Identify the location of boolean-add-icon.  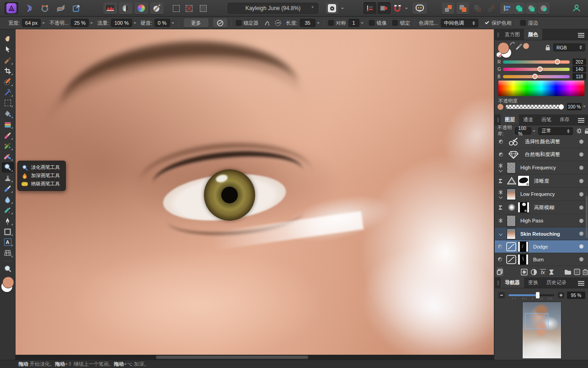
(519, 8).